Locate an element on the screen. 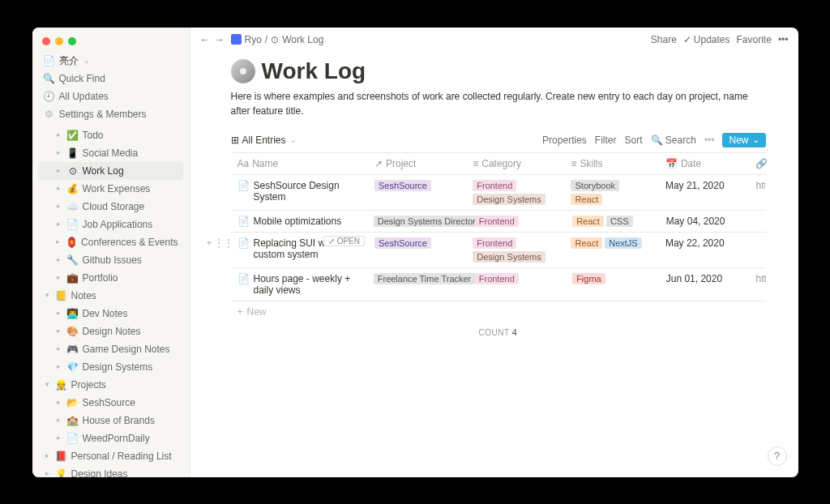 Image resolution: width=830 pixels, height=504 pixels. sidebar-item: ▸📕Personal / Reading List is located at coordinates (111, 456).